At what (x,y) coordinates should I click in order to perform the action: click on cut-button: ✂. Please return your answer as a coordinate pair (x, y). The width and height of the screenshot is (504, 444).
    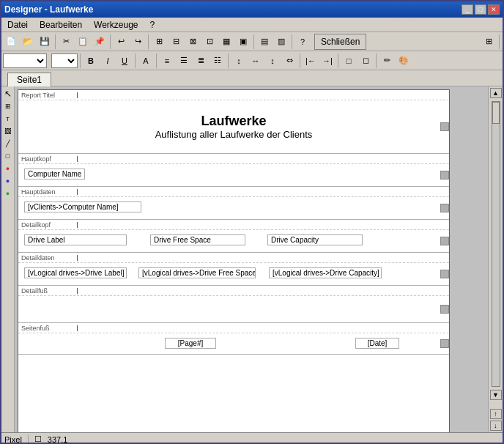
    Looking at the image, I should click on (66, 42).